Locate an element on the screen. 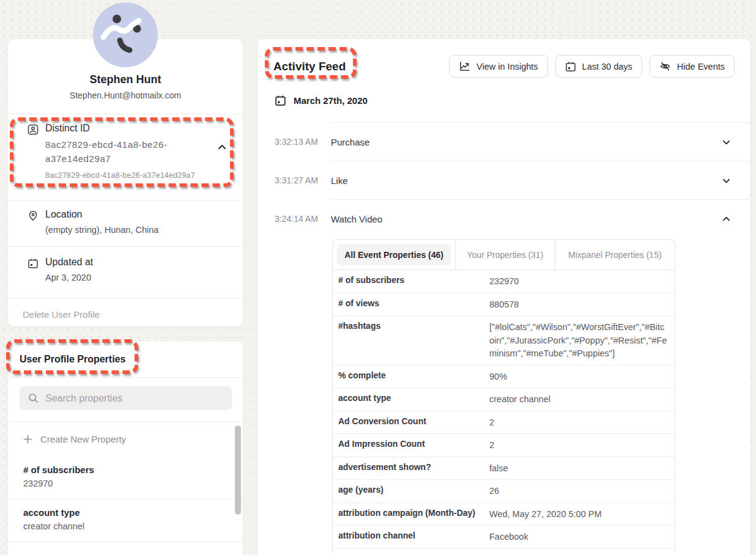 The height and width of the screenshot is (555, 756). property-name: account type is located at coordinates (133, 512).